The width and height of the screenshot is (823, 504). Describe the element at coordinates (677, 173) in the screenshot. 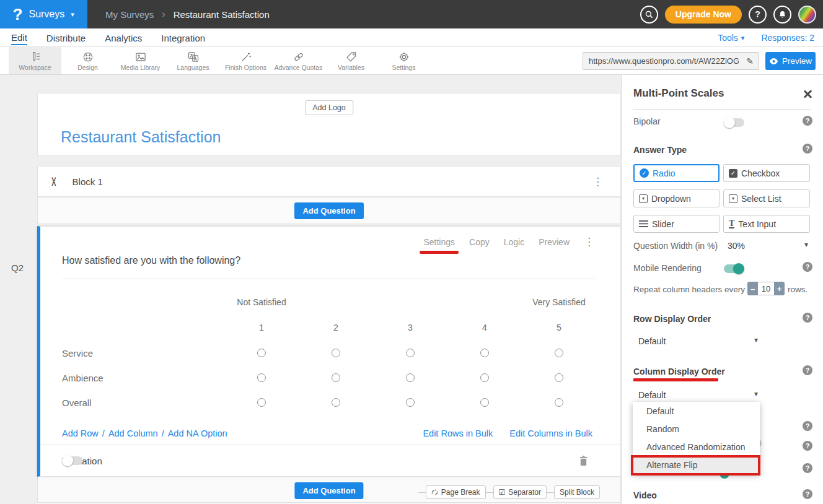

I see `answer-type-radio: ✓ Radio` at that location.